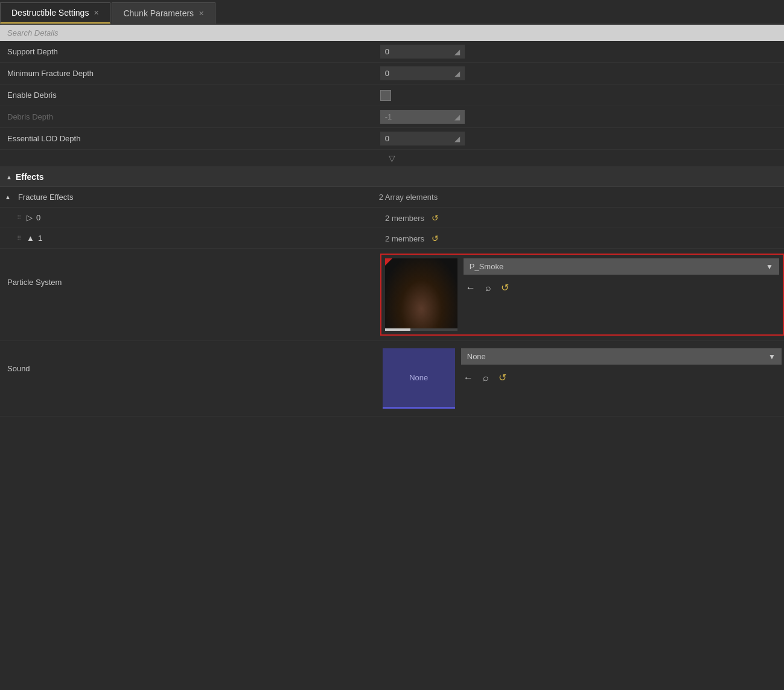 The image size is (784, 690). Describe the element at coordinates (622, 379) in the screenshot. I see `sound-controls-col: None ▼ ← ⌕ ↺` at that location.